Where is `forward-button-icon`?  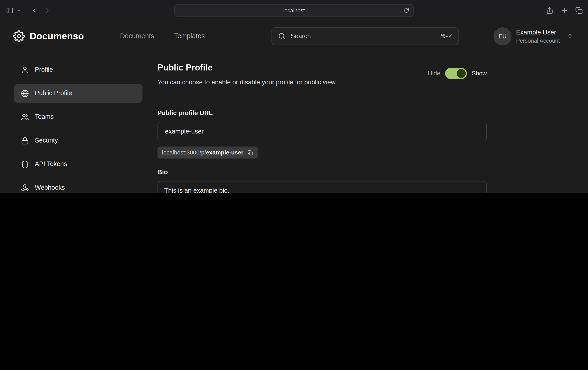
forward-button-icon is located at coordinates (47, 10).